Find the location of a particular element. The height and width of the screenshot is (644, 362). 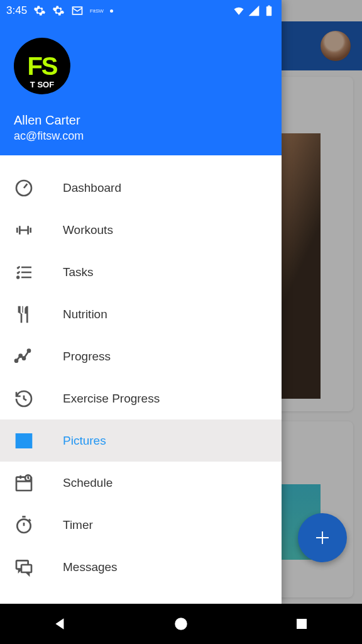

sidebar-item-label: Messages is located at coordinates (90, 567).